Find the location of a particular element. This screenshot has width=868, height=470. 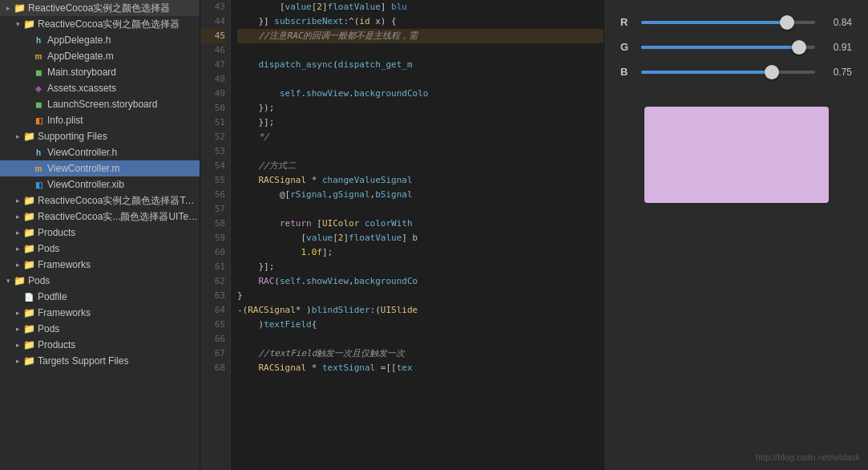

code-line-49: self.showView.backgroundColo is located at coordinates (420, 94).